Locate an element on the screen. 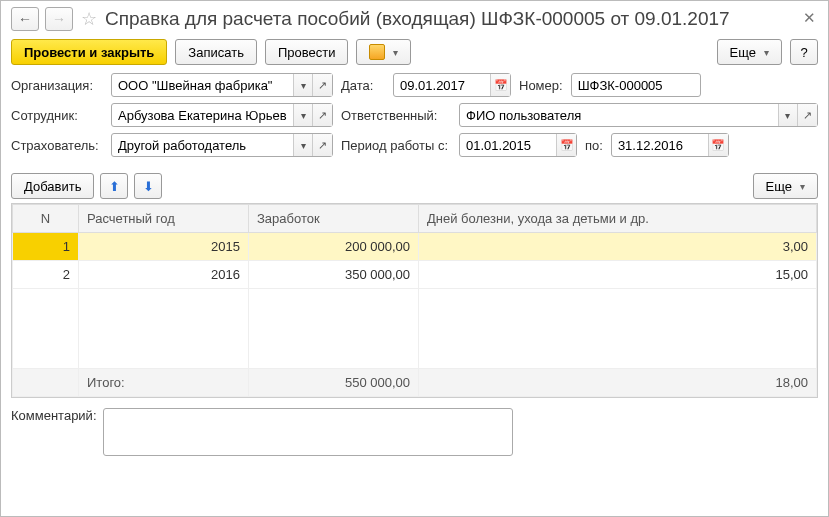  ins-field: ▾ is located at coordinates (222, 145).